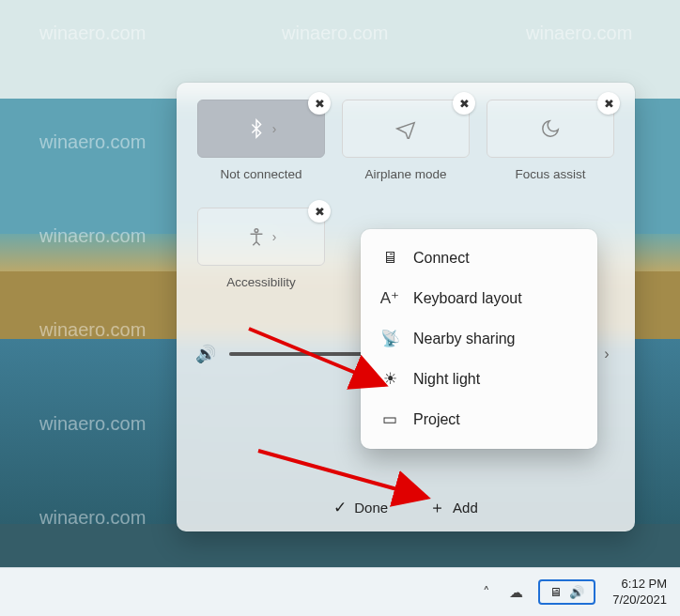  Describe the element at coordinates (441, 258) in the screenshot. I see `menu-item-label: Connect` at that location.